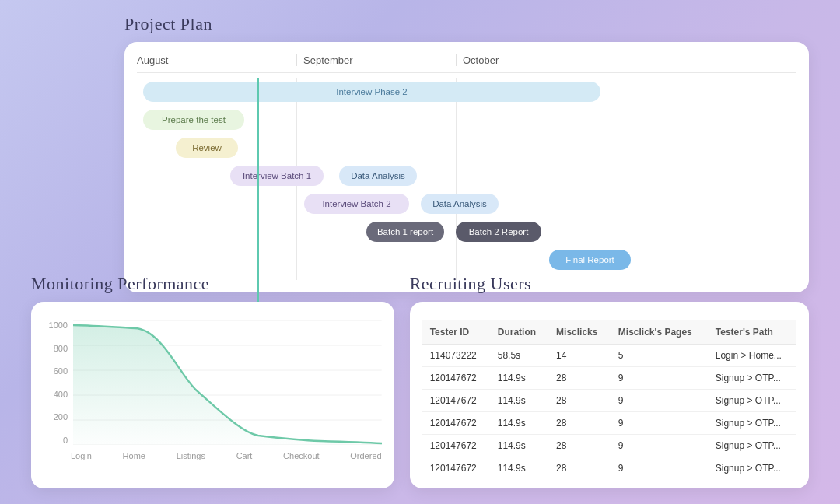 The height and width of the screenshot is (504, 840). I want to click on x-label-home: Home, so click(134, 456).